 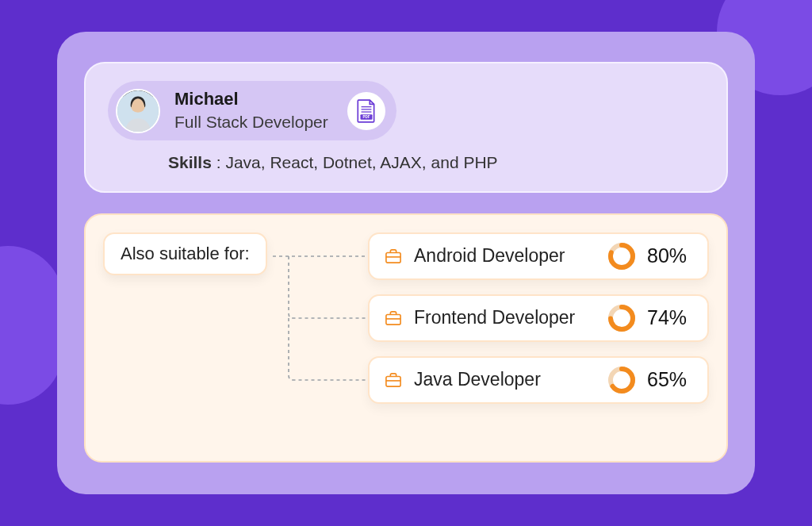 I want to click on profile-pill: Michael Full Stack Developer PDF, so click(x=252, y=110).